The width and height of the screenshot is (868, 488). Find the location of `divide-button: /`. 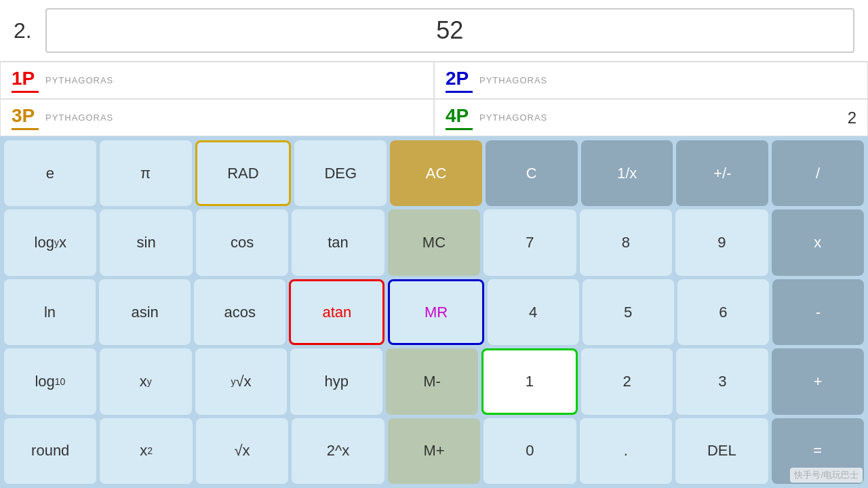

divide-button: / is located at coordinates (818, 174).